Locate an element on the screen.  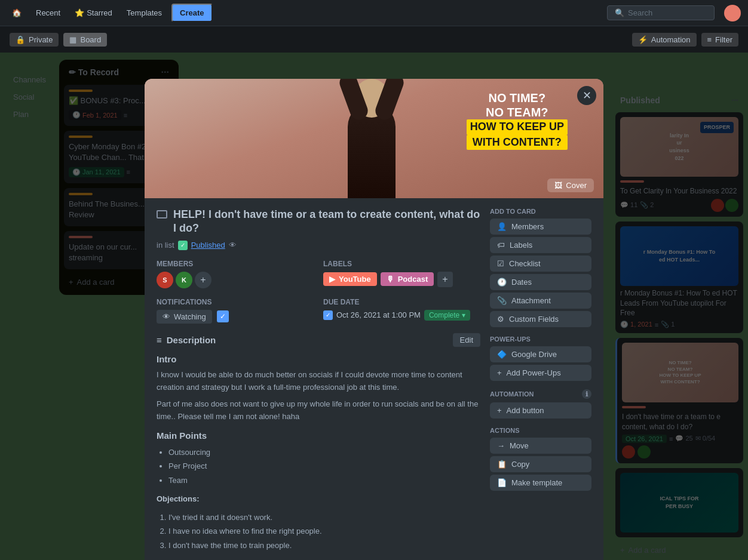
list-item: Team is located at coordinates (324, 480).